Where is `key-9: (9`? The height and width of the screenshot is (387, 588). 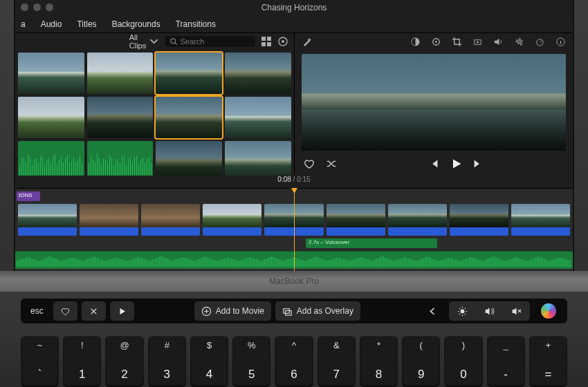
key-9: (9 is located at coordinates (421, 361).